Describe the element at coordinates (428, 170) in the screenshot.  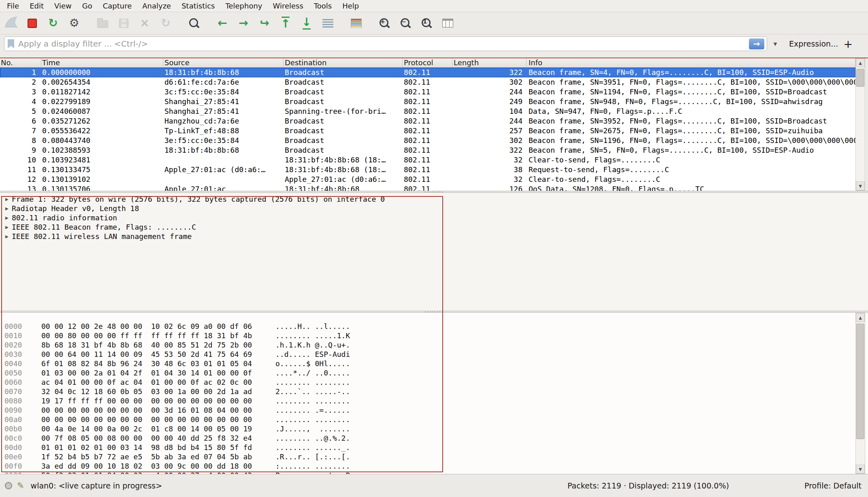
I see `packet-row: 110.130133475Apple_27:01:ac (d0:a6:…18:3…` at that location.